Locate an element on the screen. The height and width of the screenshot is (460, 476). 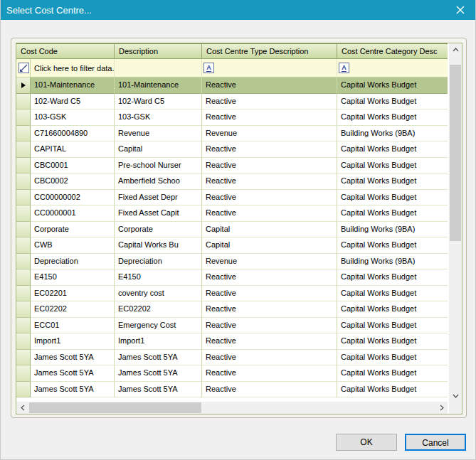
table-row: Import1 Import1 Reactive Capital Works B… is located at coordinates (232, 341).